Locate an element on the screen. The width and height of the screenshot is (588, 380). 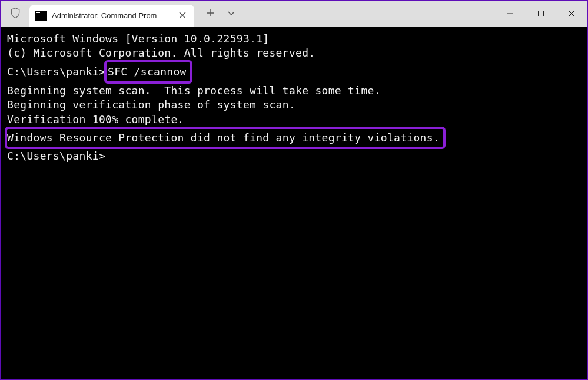
terminal-line: Verification 100% complete. is located at coordinates (294, 120).